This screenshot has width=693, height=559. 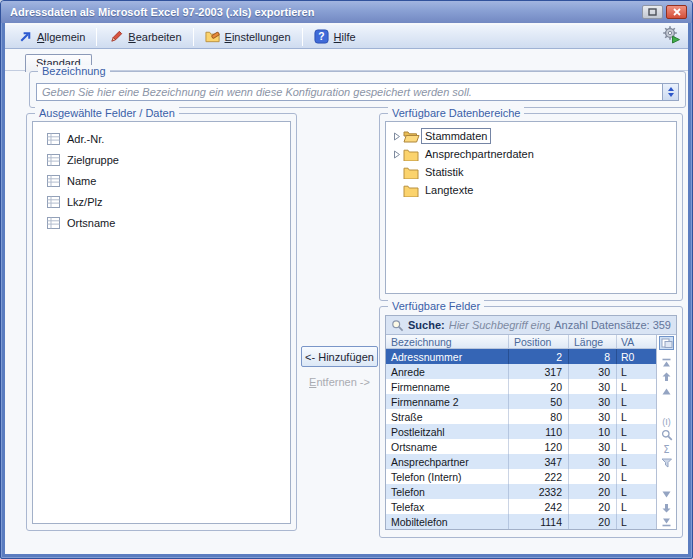 What do you see at coordinates (538, 432) in the screenshot?
I see `cell-position: 110` at bounding box center [538, 432].